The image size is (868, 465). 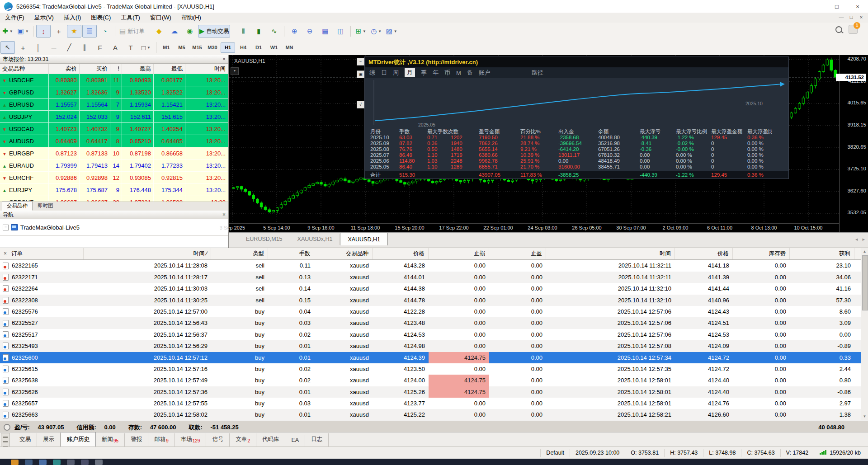 What do you see at coordinates (364, 239) in the screenshot?
I see `chart-tab-xauusd-h1: XAUUSD,H1` at bounding box center [364, 239].